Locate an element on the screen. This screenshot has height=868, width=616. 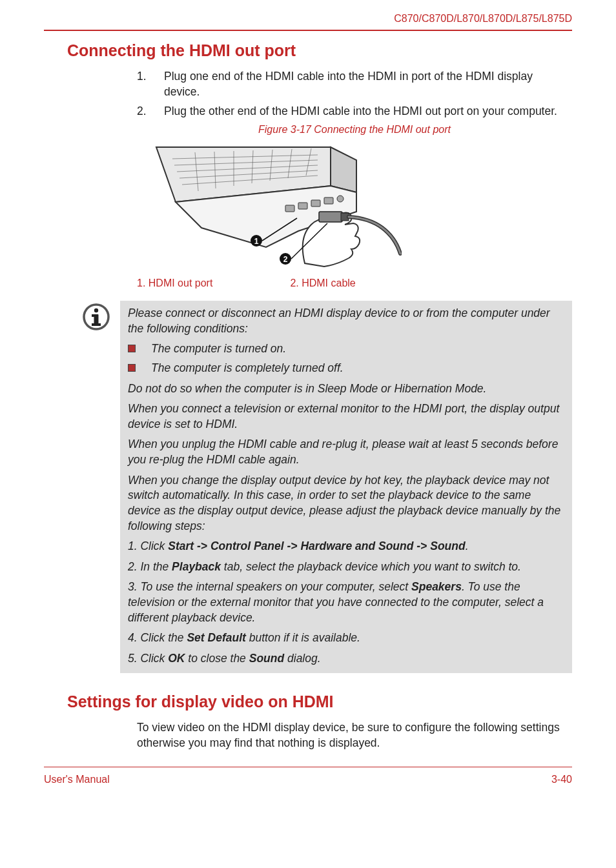
info-step-1: 1. Click Start -> Control Panel -> Hardw… is located at coordinates (347, 547).